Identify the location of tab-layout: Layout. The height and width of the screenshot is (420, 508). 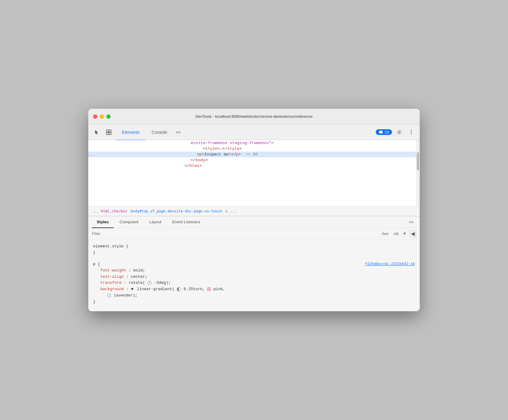
(155, 222).